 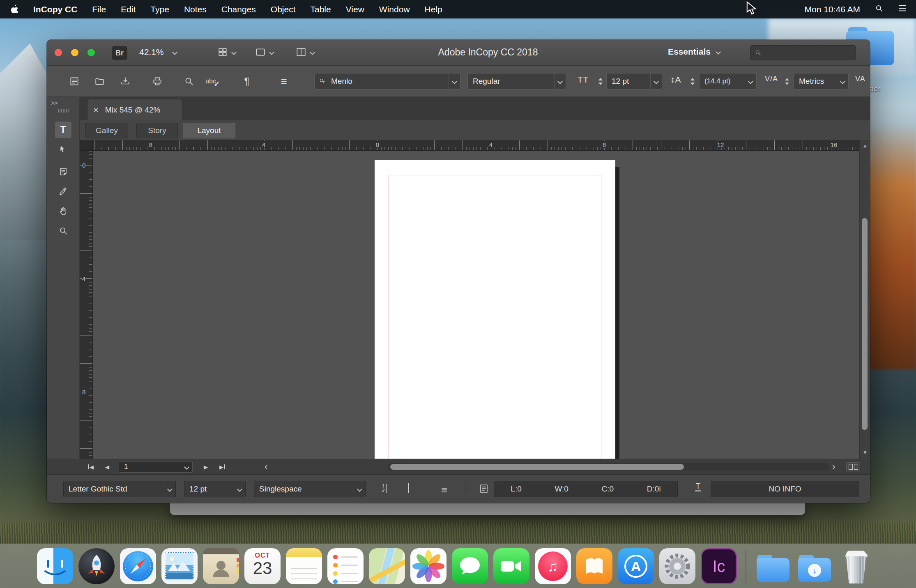 What do you see at coordinates (209, 131) in the screenshot?
I see `tab-layout: Layout` at bounding box center [209, 131].